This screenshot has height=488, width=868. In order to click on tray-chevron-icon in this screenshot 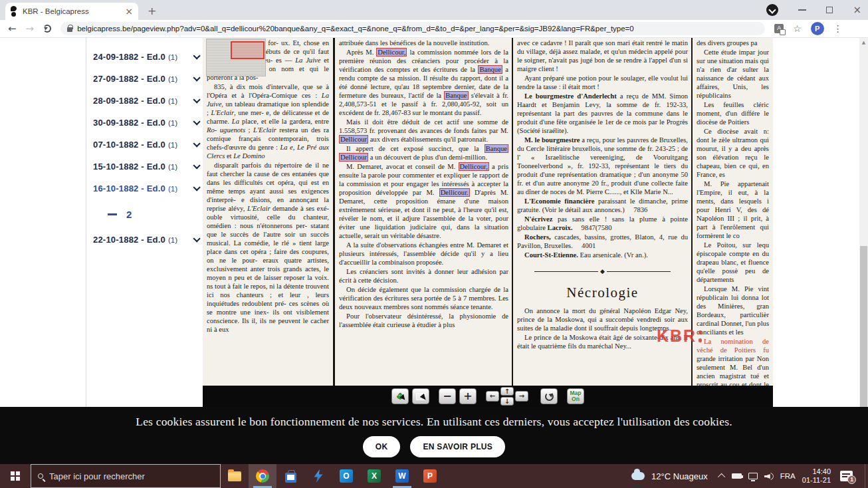, I will do `click(722, 477)`.